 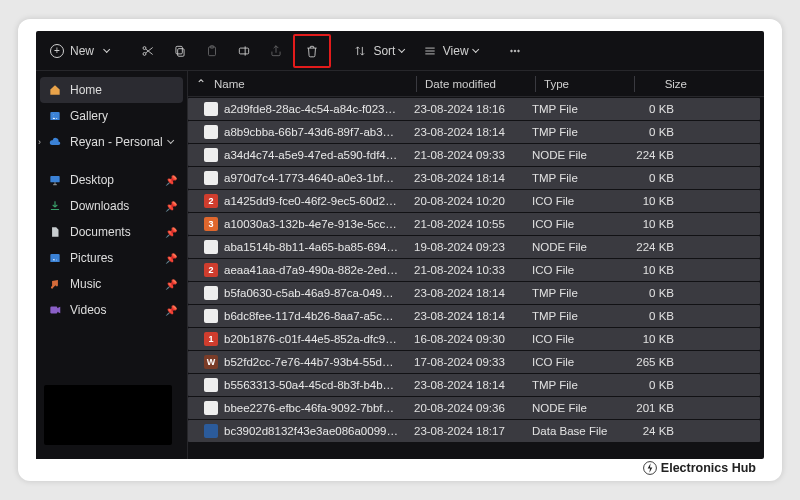 What do you see at coordinates (465, 316) in the screenshot?
I see `file-date: 23-08-2024 18:14` at bounding box center [465, 316].